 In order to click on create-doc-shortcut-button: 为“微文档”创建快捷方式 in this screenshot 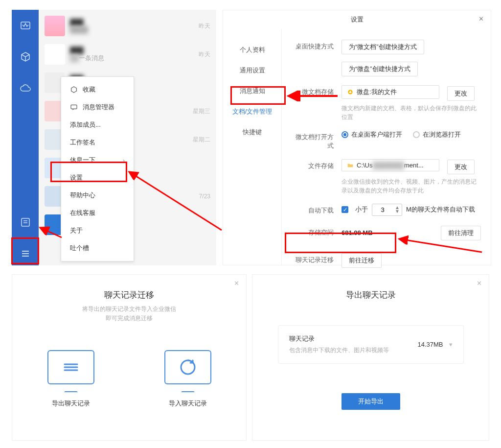, I will do `click(383, 47)`.